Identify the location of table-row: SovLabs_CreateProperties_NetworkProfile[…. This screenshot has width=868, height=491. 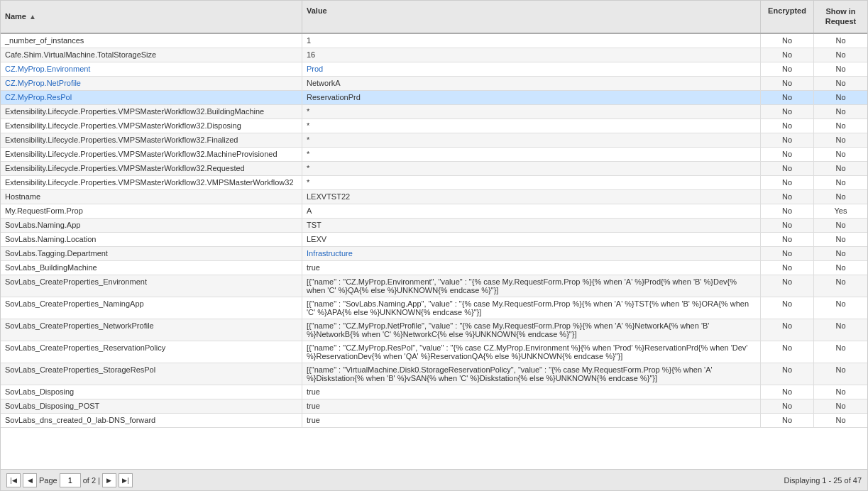
(434, 331).